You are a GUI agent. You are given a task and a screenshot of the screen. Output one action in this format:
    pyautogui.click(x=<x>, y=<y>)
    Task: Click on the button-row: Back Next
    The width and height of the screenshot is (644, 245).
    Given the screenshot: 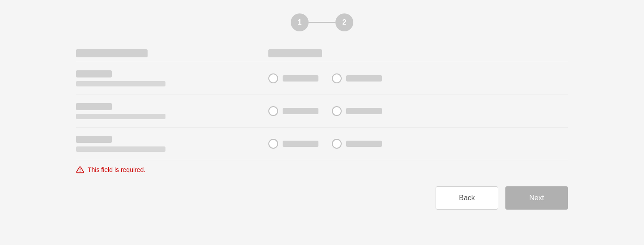 What is the action you would take?
    pyautogui.click(x=322, y=198)
    